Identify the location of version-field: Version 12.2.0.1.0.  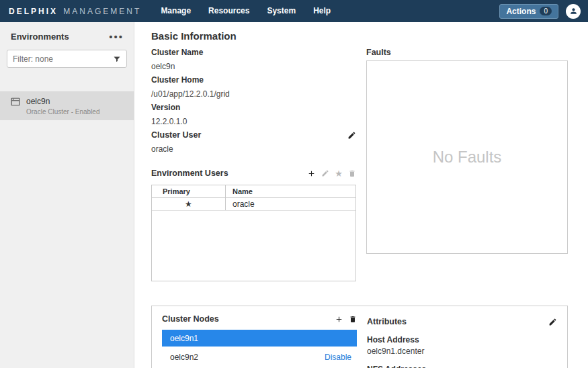
(254, 114).